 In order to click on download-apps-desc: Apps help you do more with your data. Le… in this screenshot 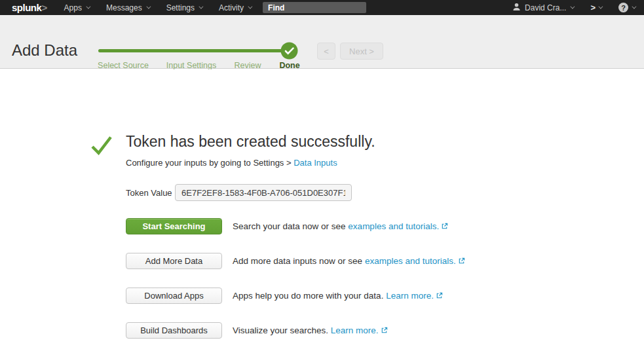, I will do `click(338, 296)`.